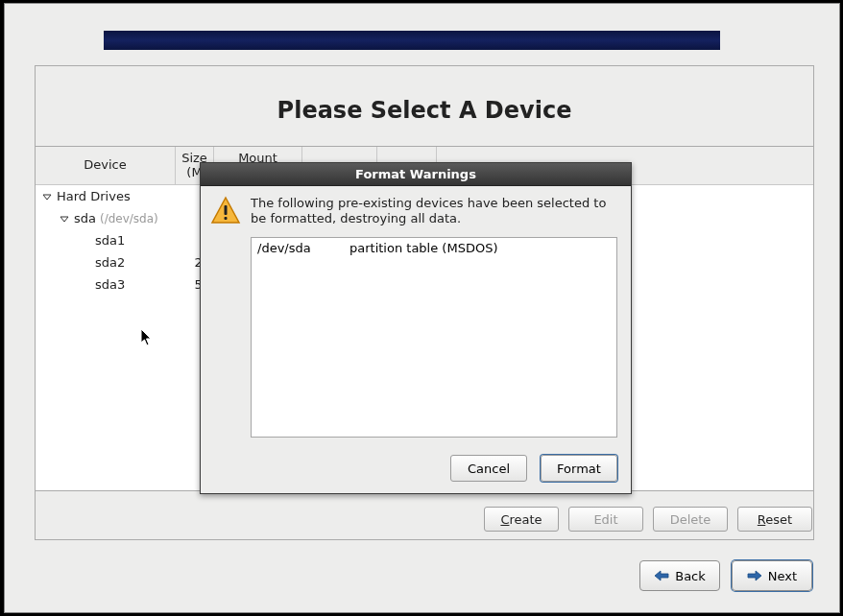 The width and height of the screenshot is (843, 616). What do you see at coordinates (416, 175) in the screenshot?
I see `dialog-title: Format Warnings` at bounding box center [416, 175].